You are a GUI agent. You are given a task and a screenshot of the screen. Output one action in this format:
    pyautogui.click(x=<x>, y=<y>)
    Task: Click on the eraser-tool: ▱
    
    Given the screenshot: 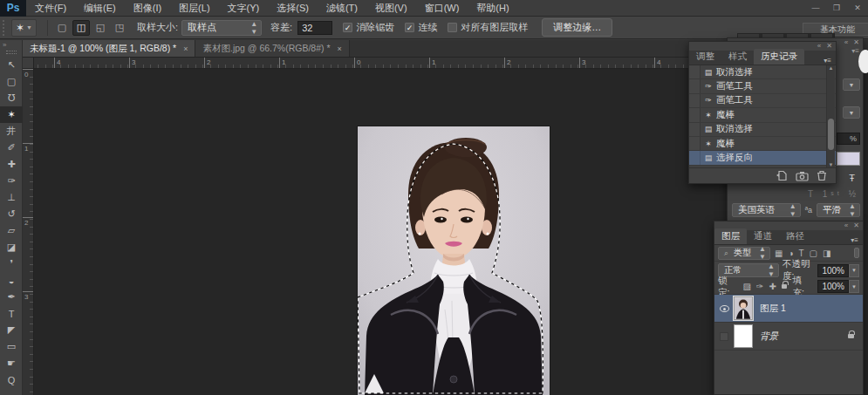 What is the action you would take?
    pyautogui.click(x=11, y=230)
    